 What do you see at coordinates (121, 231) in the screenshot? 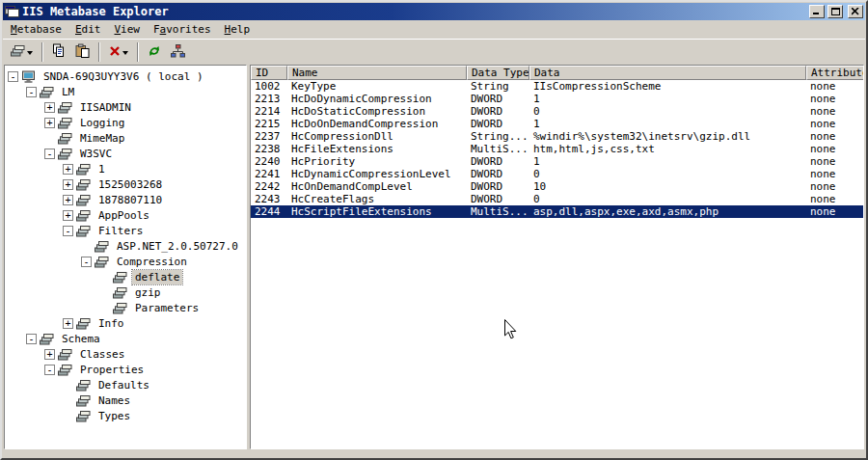
I see `tree-label: Filters` at bounding box center [121, 231].